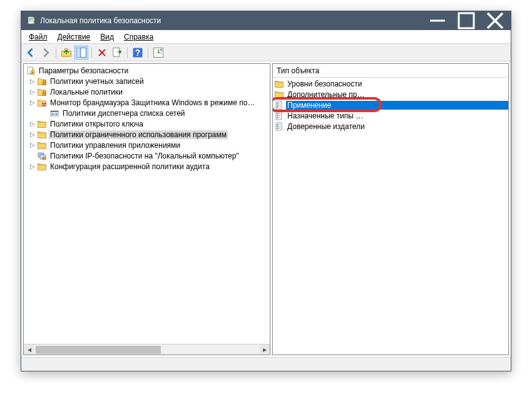 This screenshot has width=532, height=394. Describe the element at coordinates (97, 81) in the screenshot. I see `tree-item-label: Политики учетных записей` at that location.